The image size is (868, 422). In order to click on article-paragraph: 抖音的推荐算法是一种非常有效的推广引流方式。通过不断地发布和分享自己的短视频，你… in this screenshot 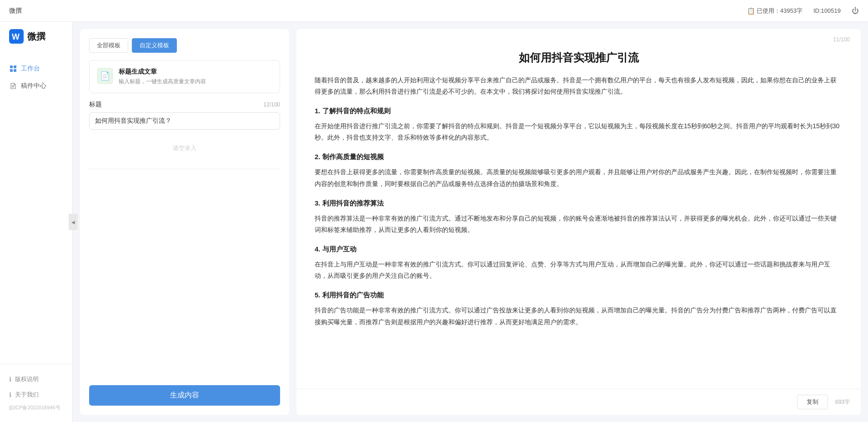, I will do `click(578, 224)`.